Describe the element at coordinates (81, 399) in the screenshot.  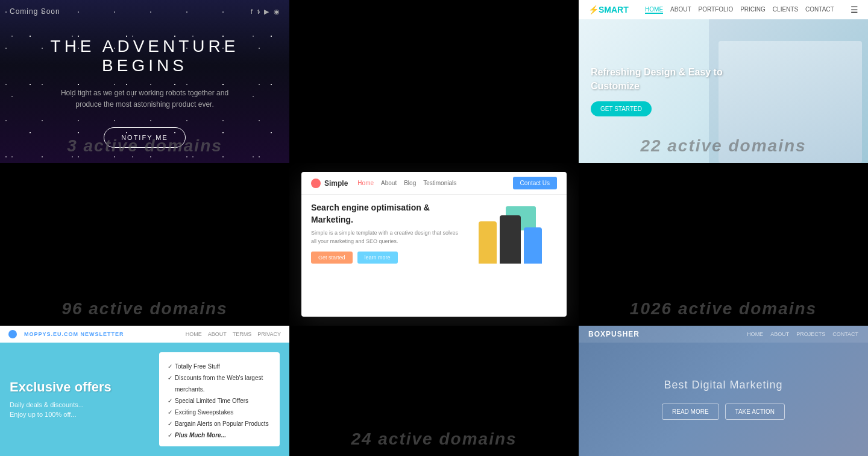
I see `moppys-left-content: Exclusive offers Daily deals & discounts…` at that location.